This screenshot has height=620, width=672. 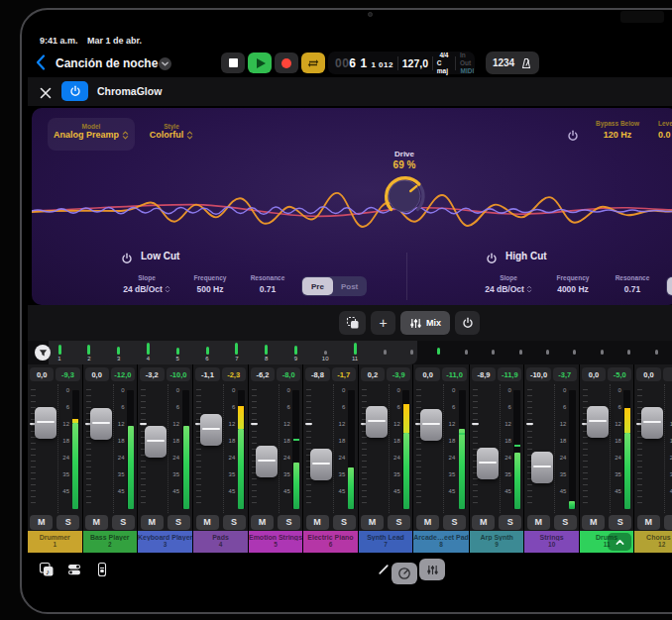 What do you see at coordinates (670, 286) in the screenshot?
I see `pre-button: Pre` at bounding box center [670, 286].